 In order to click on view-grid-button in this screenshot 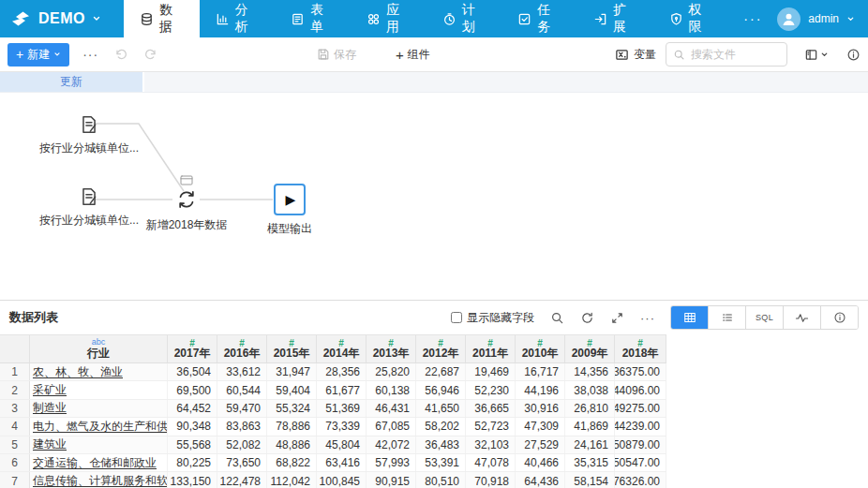, I will do `click(690, 318)`.